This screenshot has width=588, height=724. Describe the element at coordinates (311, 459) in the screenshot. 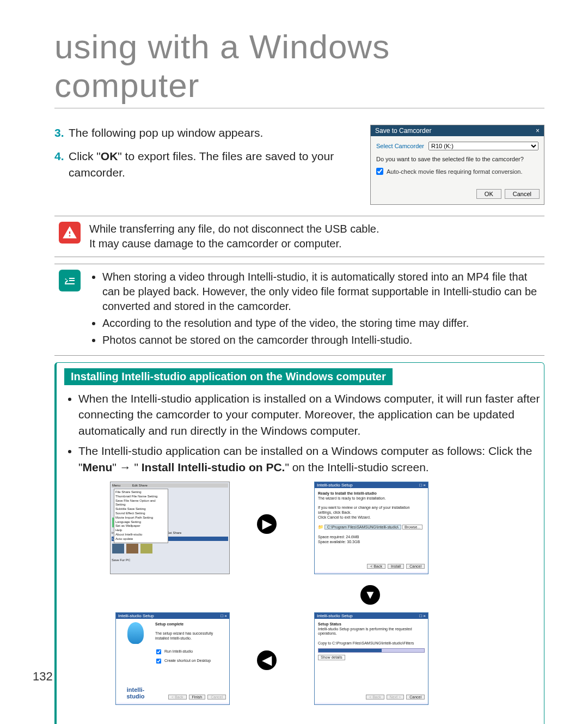

I see `tip-bullet-2: The Intelli-studio application can be in…` at that location.